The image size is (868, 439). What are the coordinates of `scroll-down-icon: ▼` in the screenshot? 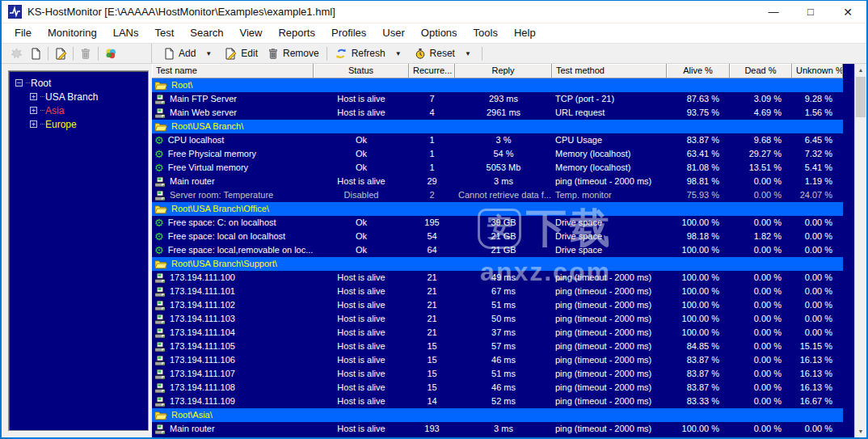 It's located at (861, 432).